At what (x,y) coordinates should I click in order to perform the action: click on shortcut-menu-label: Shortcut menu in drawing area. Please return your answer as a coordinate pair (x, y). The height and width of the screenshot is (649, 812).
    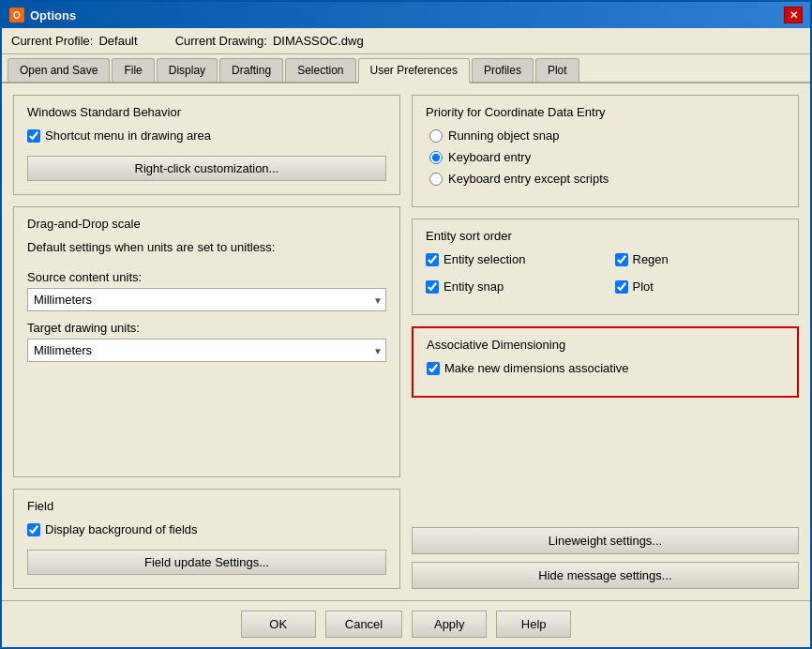
    Looking at the image, I should click on (128, 135).